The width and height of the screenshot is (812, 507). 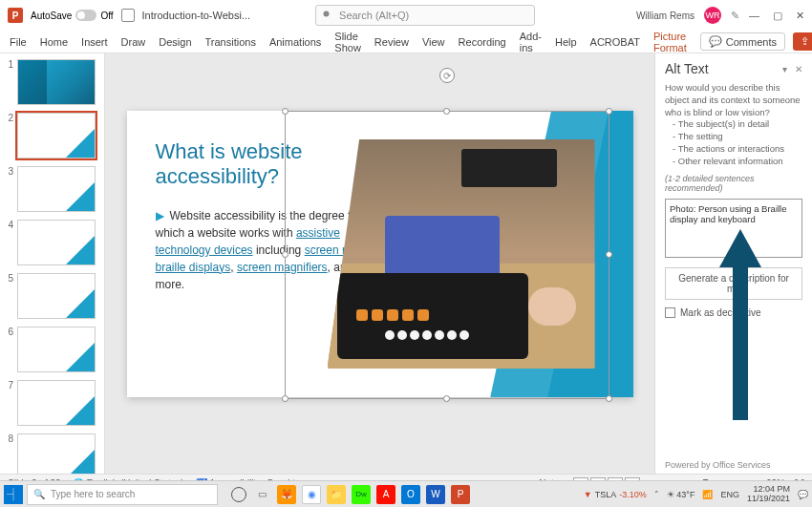 What do you see at coordinates (285, 399) in the screenshot?
I see `resize-handle-sw` at bounding box center [285, 399].